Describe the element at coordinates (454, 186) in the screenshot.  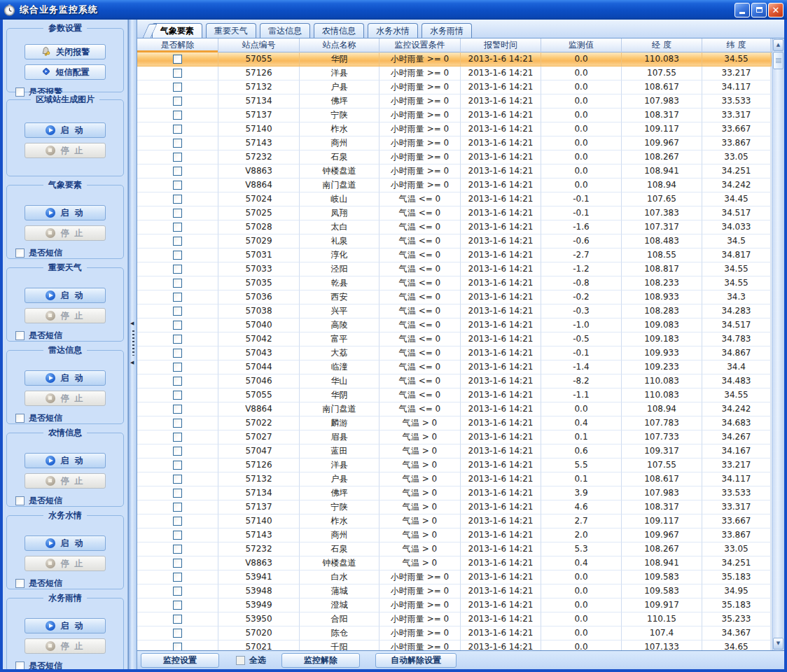
I see `table-row: V8864南门盘道小时雨量 >= 02013-1-6 14:210.0108.9…` at that location.